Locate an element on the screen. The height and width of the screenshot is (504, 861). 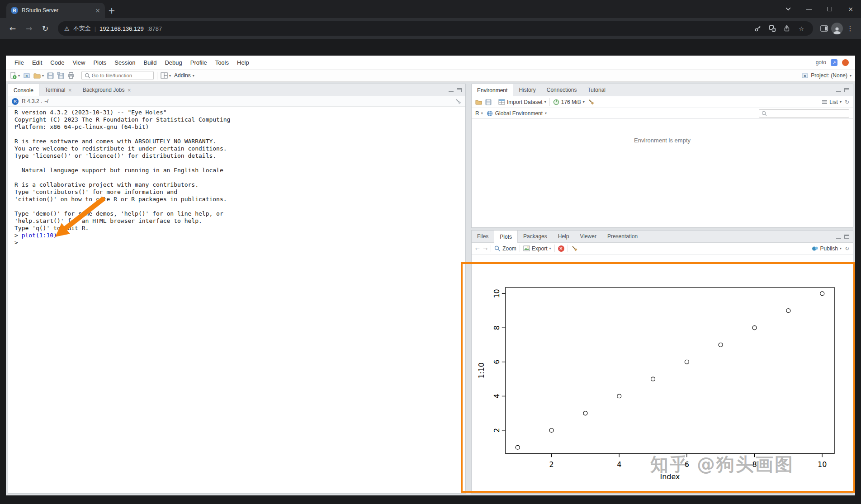
previous-plot-icon: ← is located at coordinates (478, 249).